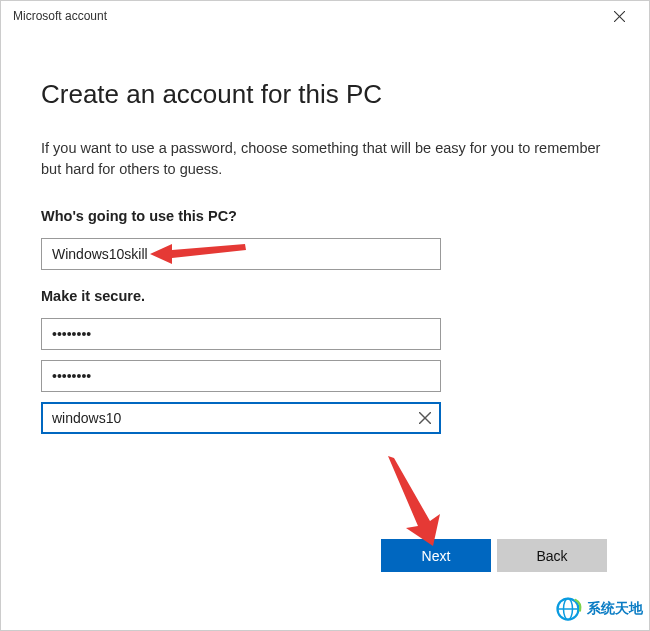  I want to click on password-confirm-input, so click(241, 376).